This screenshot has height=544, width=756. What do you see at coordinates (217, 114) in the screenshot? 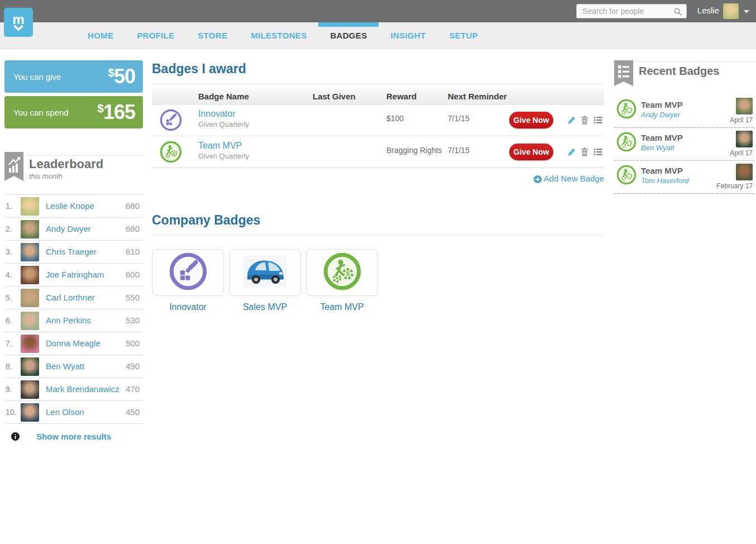
I see `badge-name-link: Innovator` at bounding box center [217, 114].